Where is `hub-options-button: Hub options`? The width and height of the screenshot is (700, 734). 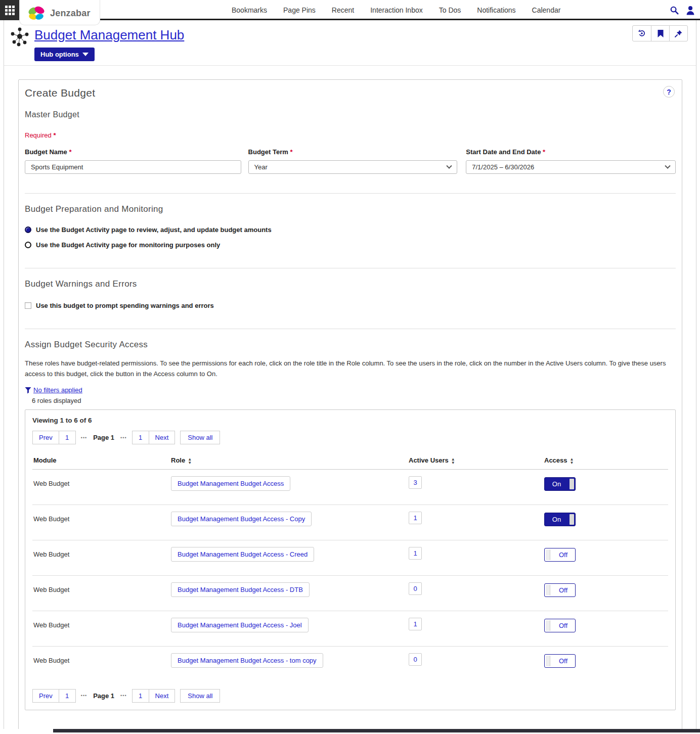 hub-options-button: Hub options is located at coordinates (65, 55).